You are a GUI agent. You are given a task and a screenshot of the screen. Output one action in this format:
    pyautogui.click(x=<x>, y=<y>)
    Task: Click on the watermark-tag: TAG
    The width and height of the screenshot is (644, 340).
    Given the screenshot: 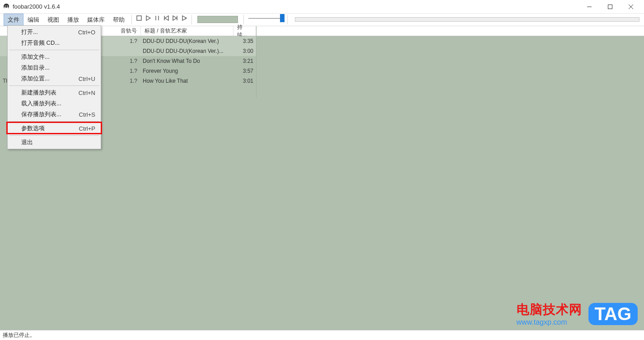 What is the action you would take?
    pyautogui.click(x=613, y=314)
    